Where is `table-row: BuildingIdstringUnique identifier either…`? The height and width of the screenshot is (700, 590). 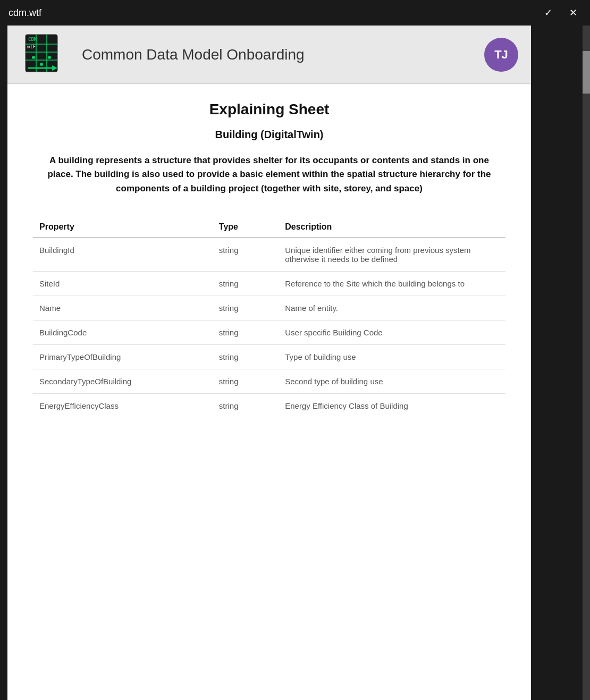 table-row: BuildingIdstringUnique identifier either… is located at coordinates (269, 255).